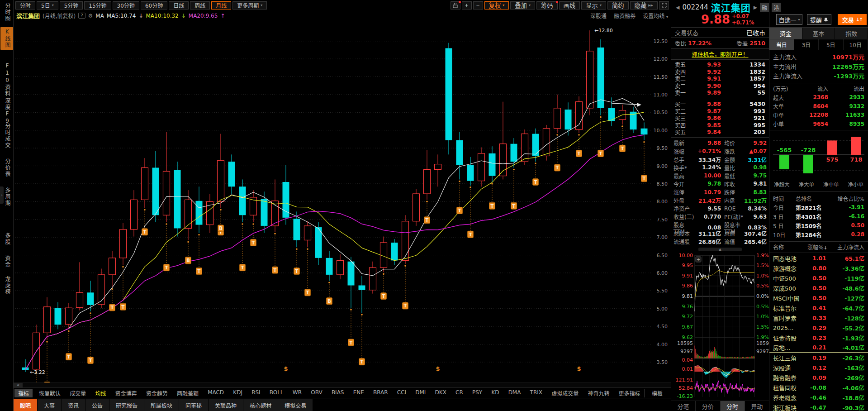 The width and height of the screenshot is (868, 411). Describe the element at coordinates (819, 348) in the screenshot. I see `sector-row: 房地...0.21-4.01亿` at that location.